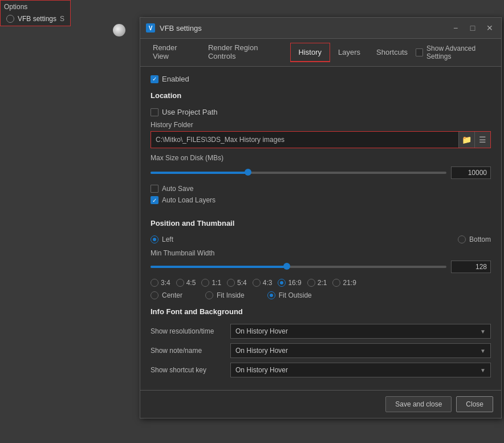  What do you see at coordinates (205, 283) in the screenshot?
I see `aspect-1-1-radio` at bounding box center [205, 283].